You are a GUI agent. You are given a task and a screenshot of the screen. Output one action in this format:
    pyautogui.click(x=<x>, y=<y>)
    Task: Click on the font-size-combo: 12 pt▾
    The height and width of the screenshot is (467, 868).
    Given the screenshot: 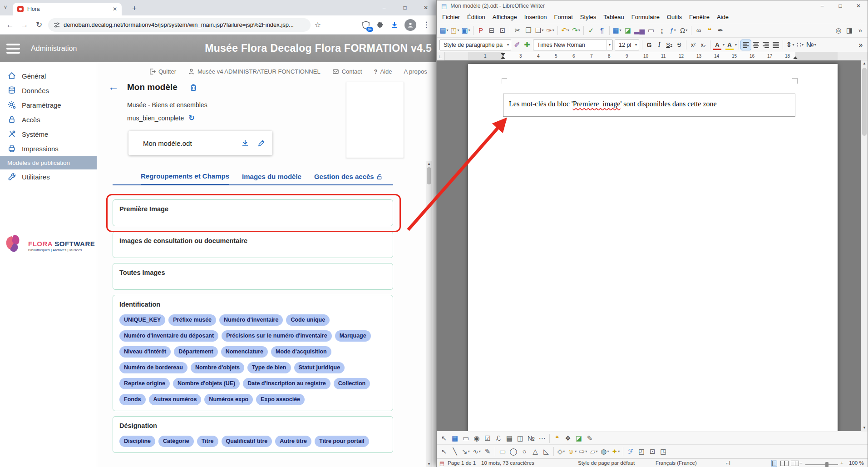 What is the action you would take?
    pyautogui.click(x=627, y=45)
    